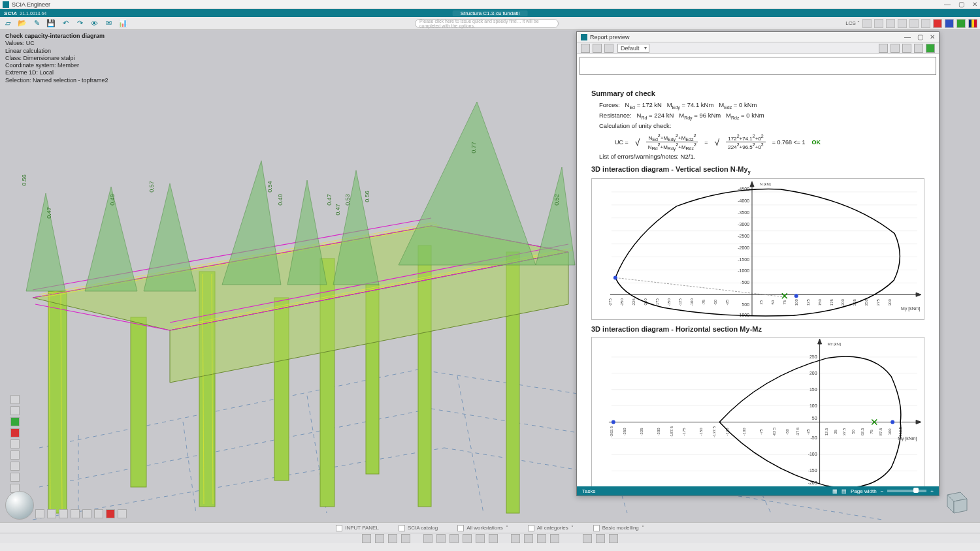 The width and height of the screenshot is (980, 551). What do you see at coordinates (108, 24) in the screenshot?
I see `mail-icon: ✉` at bounding box center [108, 24].